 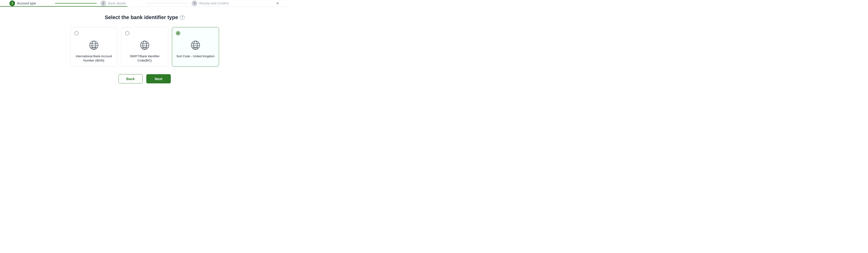 I want to click on close-button: ×, so click(x=278, y=3).